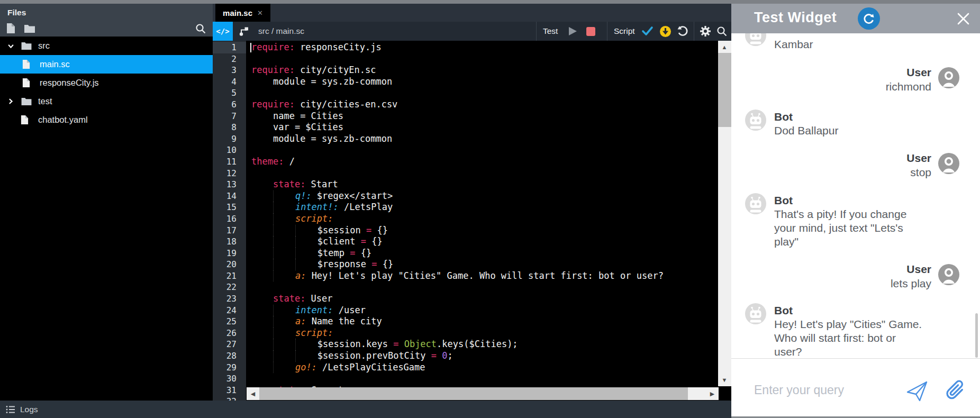  I want to click on play-icon, so click(573, 31).